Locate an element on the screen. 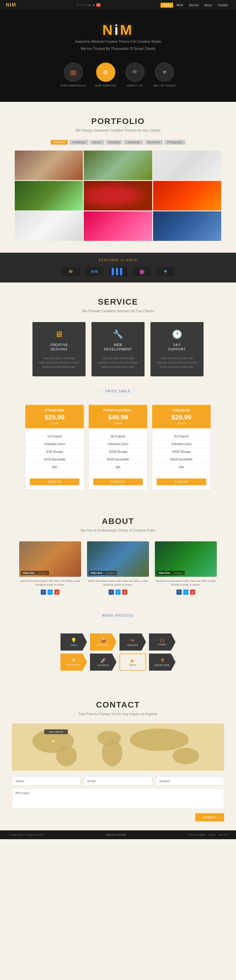 Image resolution: width=236 pixels, height=980 pixels. nav-service: Service is located at coordinates (194, 5).